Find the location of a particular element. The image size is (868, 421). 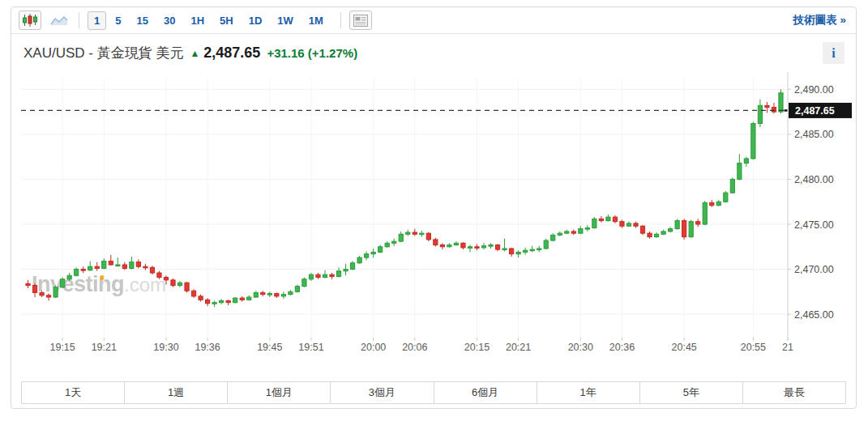

news-panel-icon is located at coordinates (361, 21).